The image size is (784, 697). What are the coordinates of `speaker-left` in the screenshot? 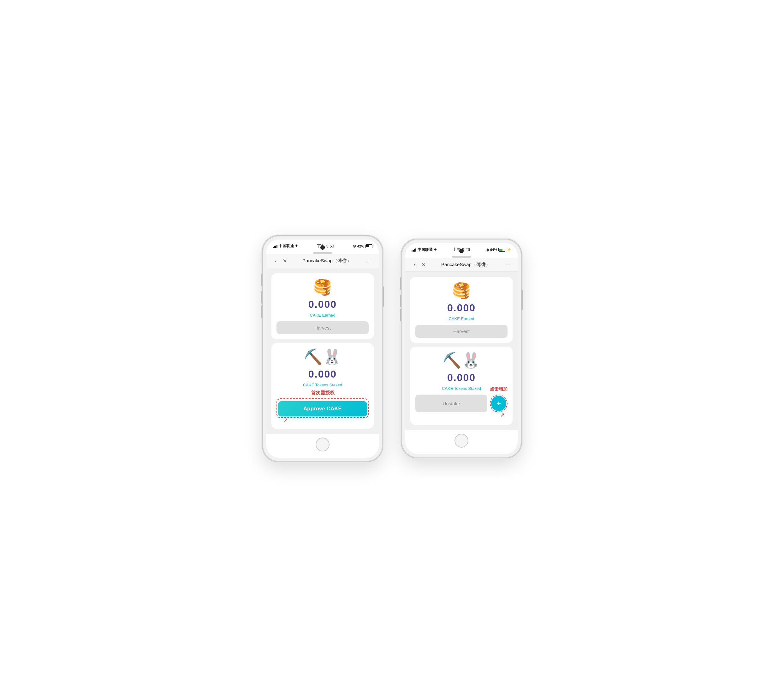 It's located at (323, 253).